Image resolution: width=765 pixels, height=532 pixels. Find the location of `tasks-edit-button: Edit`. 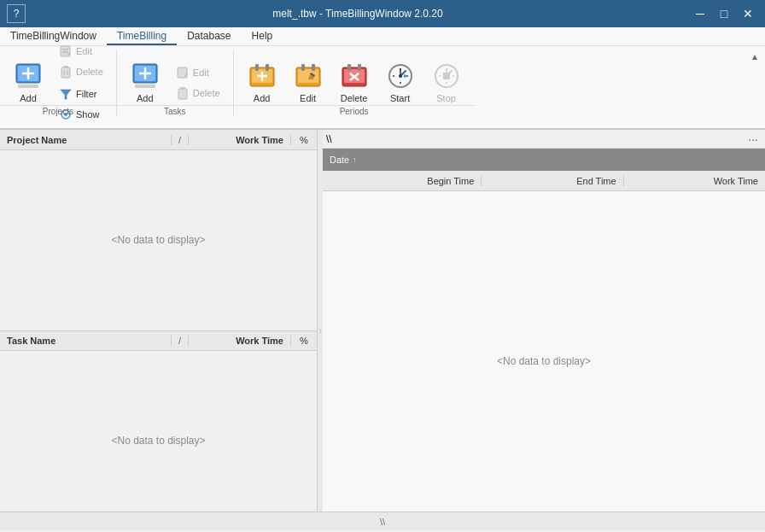

tasks-edit-button: Edit is located at coordinates (198, 73).